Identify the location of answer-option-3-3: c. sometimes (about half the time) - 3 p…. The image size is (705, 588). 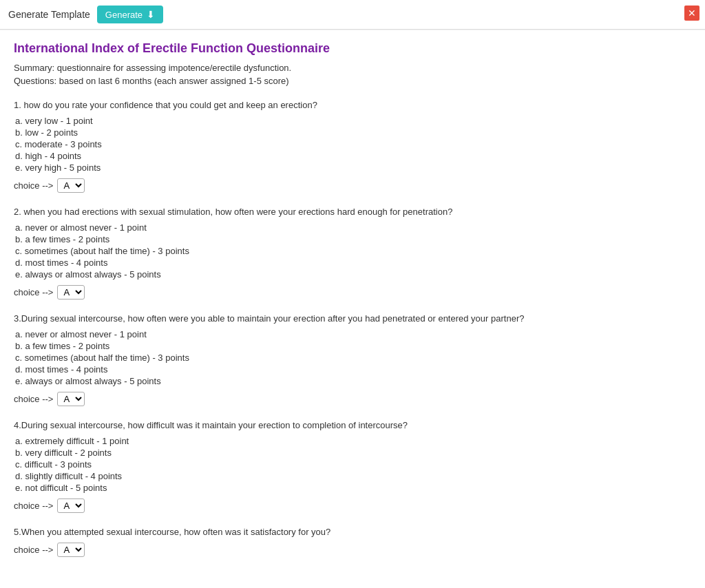
(352, 358).